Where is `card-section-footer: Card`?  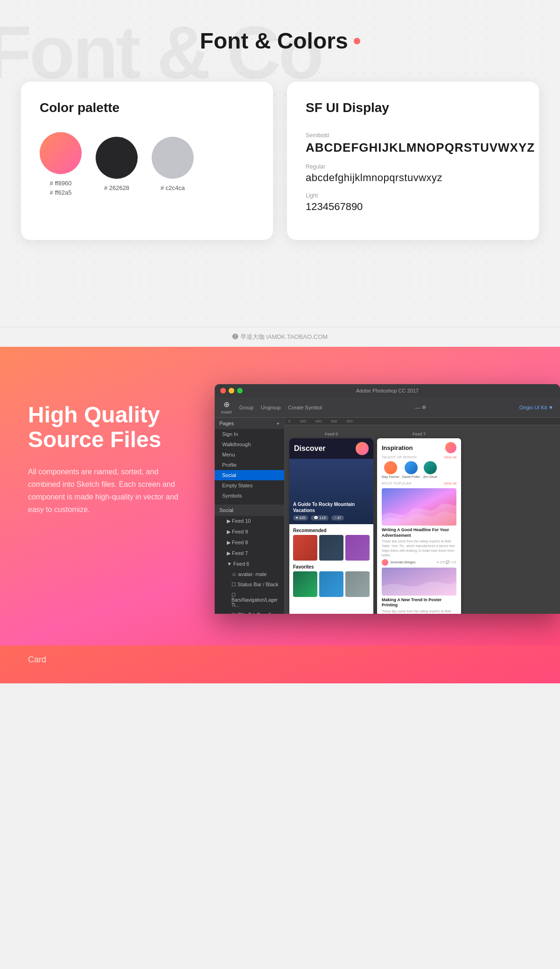
card-section-footer: Card is located at coordinates (280, 665).